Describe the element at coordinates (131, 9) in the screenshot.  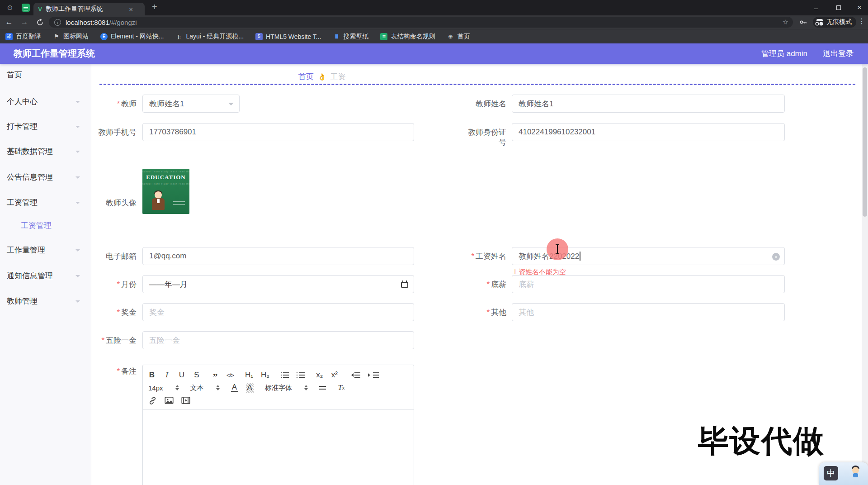
I see `tab-close-icon: ×` at that location.